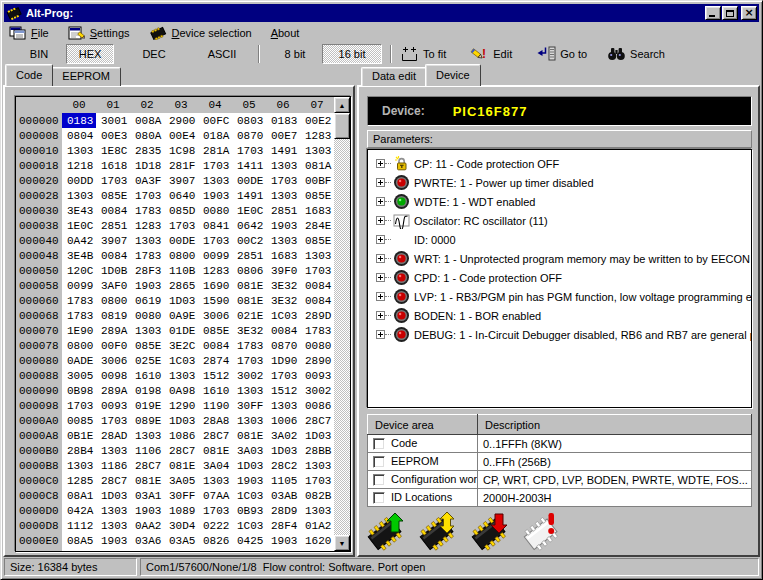  I want to click on hex-cell: 0619, so click(147, 300).